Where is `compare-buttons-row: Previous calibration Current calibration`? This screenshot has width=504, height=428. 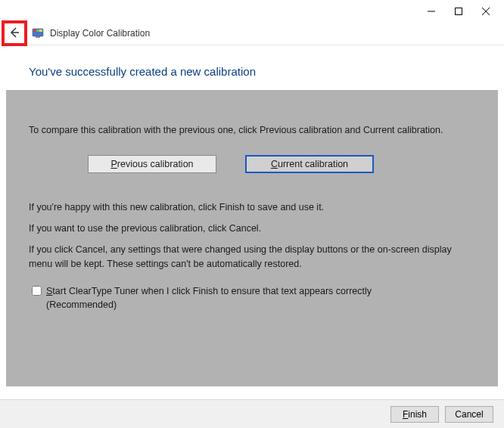 compare-buttons-row: Previous calibration Current calibration is located at coordinates (282, 164).